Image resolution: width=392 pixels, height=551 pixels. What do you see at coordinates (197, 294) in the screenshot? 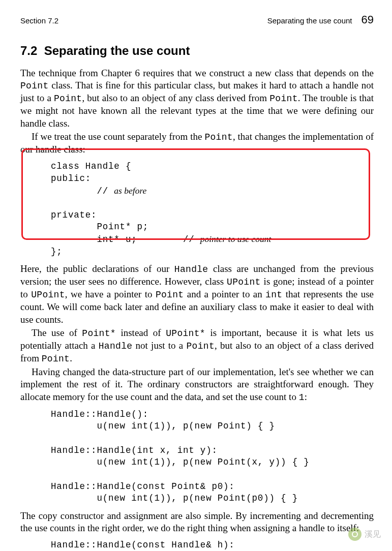
I see `paragraph-3: Here, the public declarations of our Han…` at bounding box center [197, 294].